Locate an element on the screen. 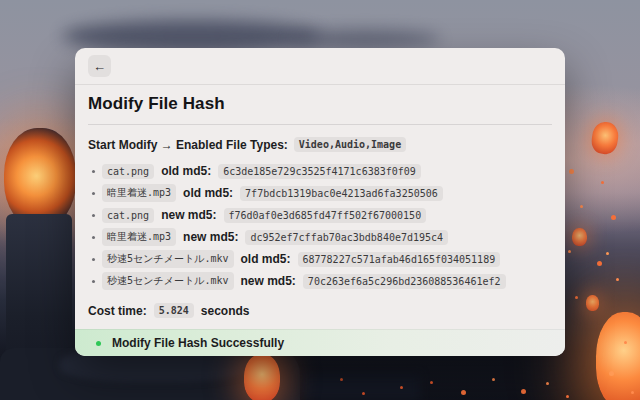 This screenshot has width=640, height=400. cloud-shape is located at coordinates (365, 39).